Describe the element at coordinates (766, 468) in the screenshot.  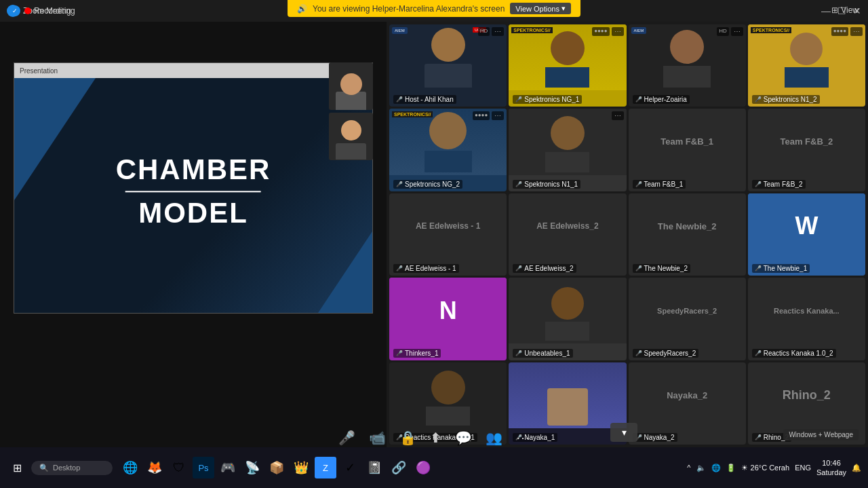
I see `weather-block: ☀ 26°C Cerah` at that location.